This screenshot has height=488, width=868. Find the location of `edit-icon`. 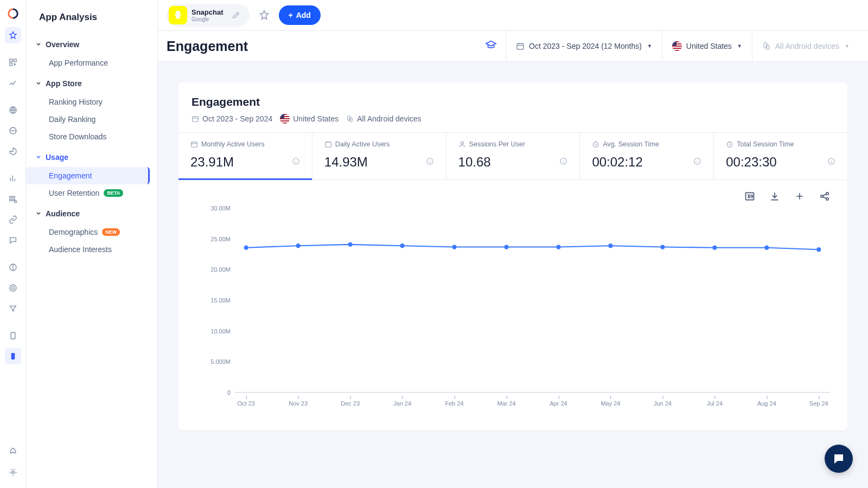

edit-icon is located at coordinates (236, 15).